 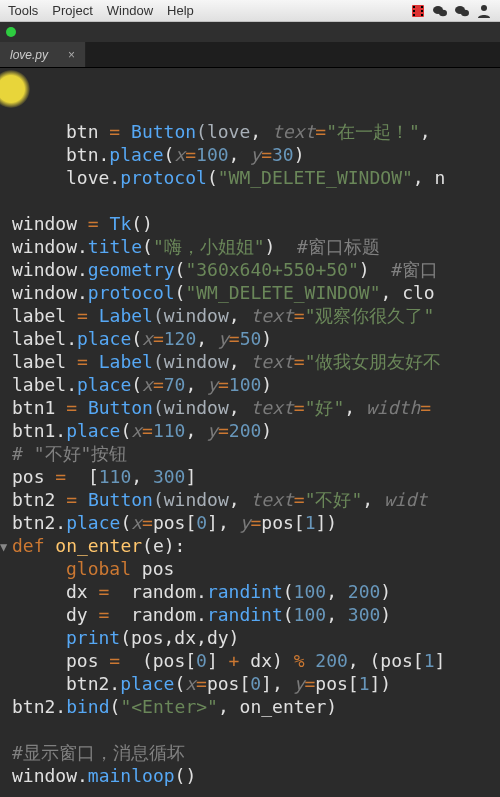 I want to click on code-line: print(pos,dx,dy), so click(x=256, y=638).